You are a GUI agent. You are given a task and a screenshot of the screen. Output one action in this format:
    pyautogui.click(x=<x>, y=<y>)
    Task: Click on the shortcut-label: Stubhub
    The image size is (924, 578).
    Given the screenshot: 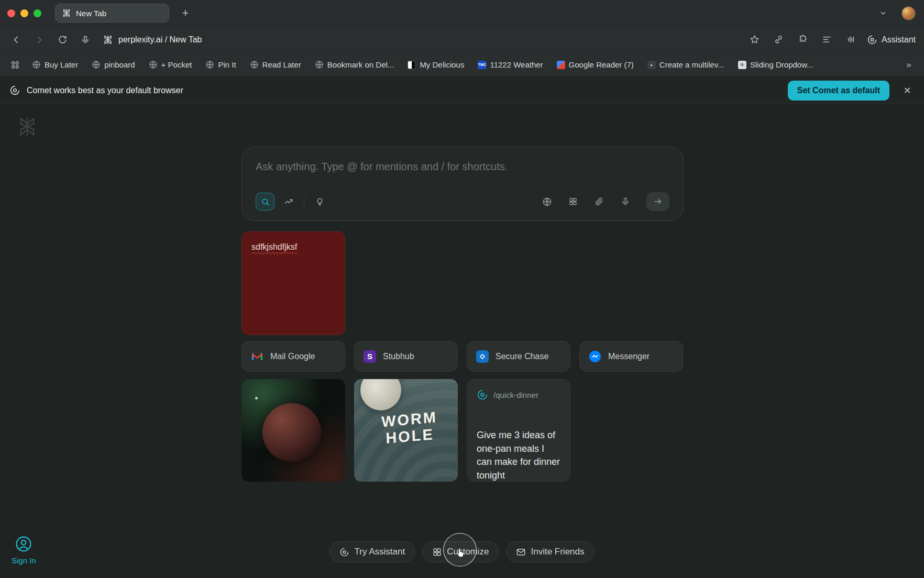 What is the action you would take?
    pyautogui.click(x=399, y=357)
    